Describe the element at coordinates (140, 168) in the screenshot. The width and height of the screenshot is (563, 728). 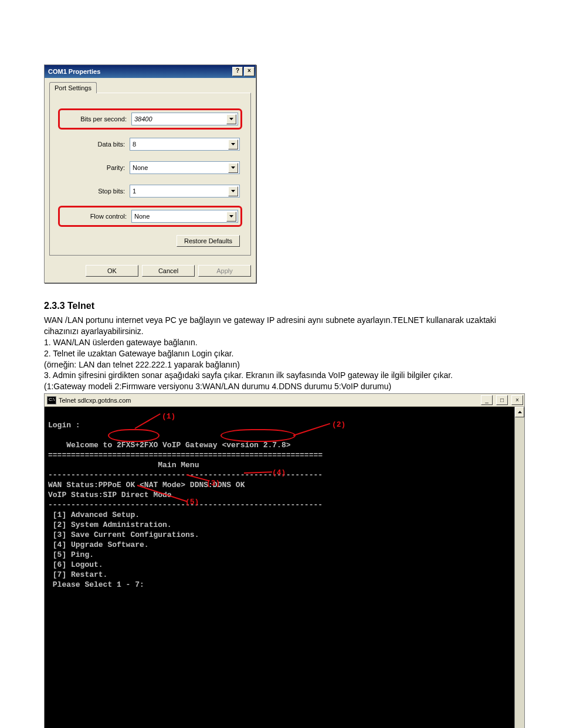
I see `value-parity: None` at that location.